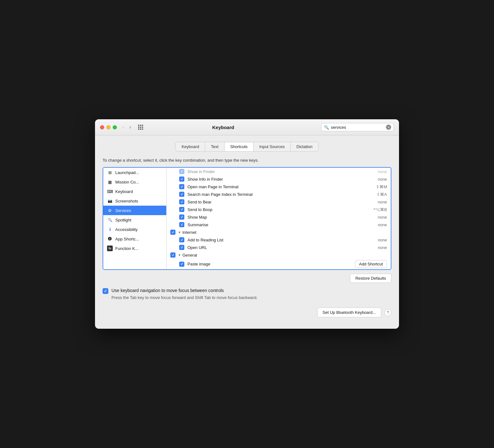 The height and width of the screenshot is (448, 494). I want to click on keyboard-icon: ⌨, so click(110, 191).